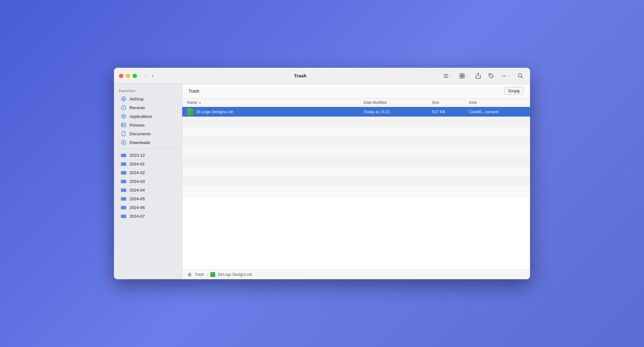 This screenshot has height=347, width=644. Describe the element at coordinates (148, 207) in the screenshot. I see `sidebar-item-folder-2024-06: 2024-06` at that location.